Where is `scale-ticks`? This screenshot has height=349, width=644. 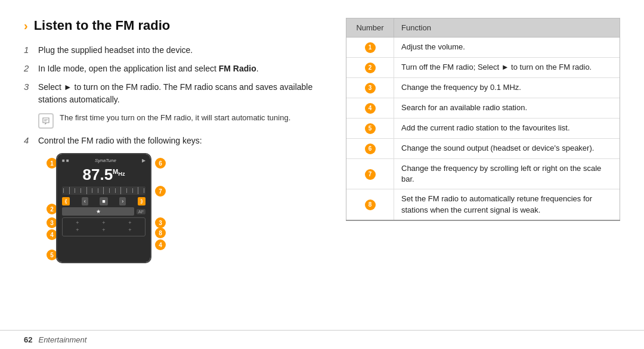 scale-ticks is located at coordinates (104, 191).